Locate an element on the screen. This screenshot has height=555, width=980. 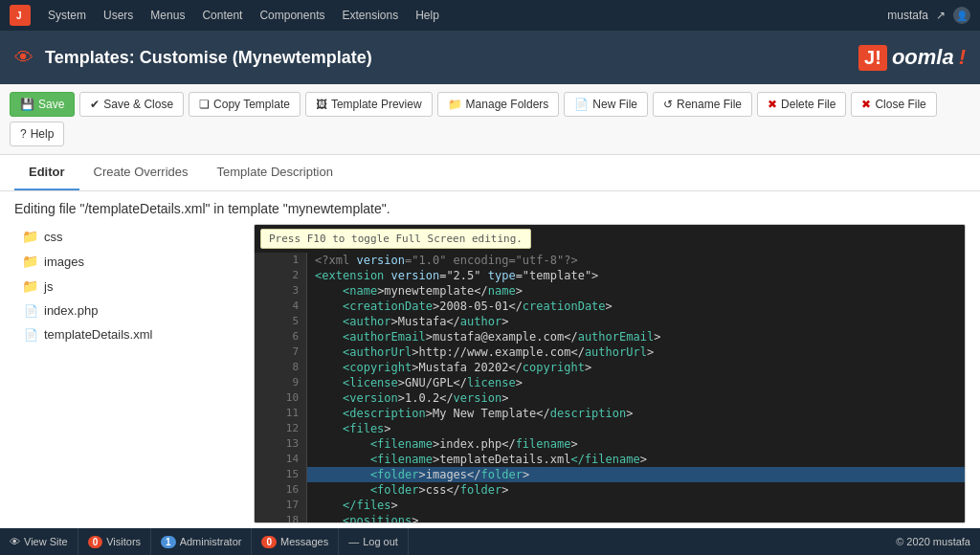
messages-badge: 0 is located at coordinates (269, 542).